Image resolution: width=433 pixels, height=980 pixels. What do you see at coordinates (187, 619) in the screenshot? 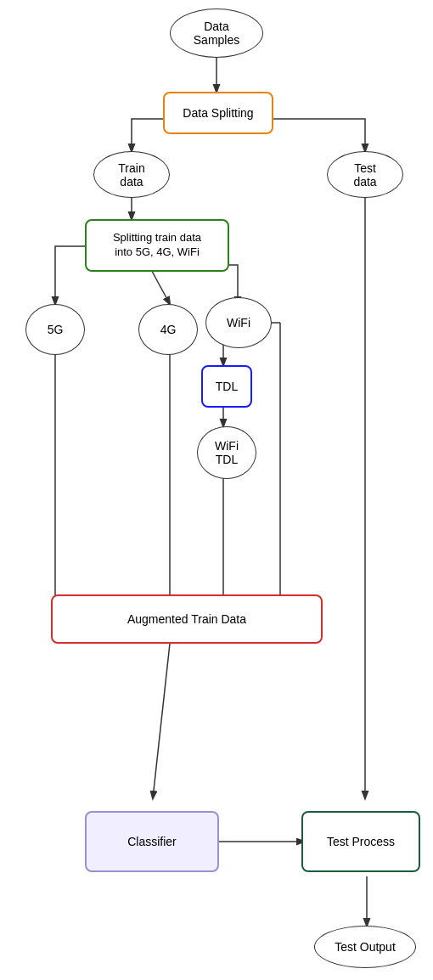
I see `augmented-label: Augmented Train Data` at bounding box center [187, 619].